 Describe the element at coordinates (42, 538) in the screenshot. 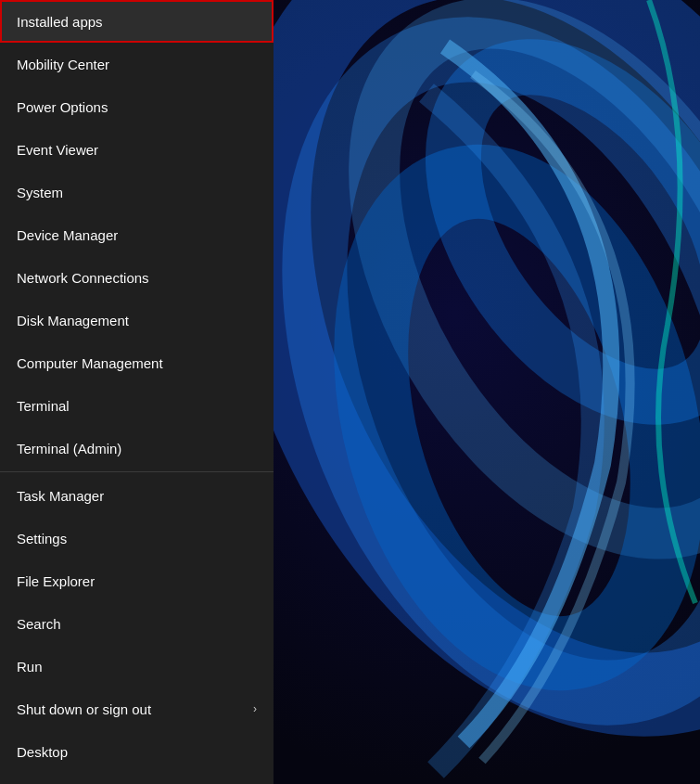

I see `menu-item-label-settings: Settings` at that location.